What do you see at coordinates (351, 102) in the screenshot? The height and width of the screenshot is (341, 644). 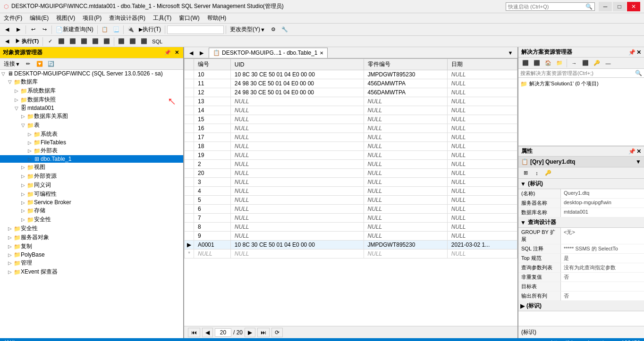 I see `table-row: 13NULLNULLNULL` at bounding box center [351, 102].